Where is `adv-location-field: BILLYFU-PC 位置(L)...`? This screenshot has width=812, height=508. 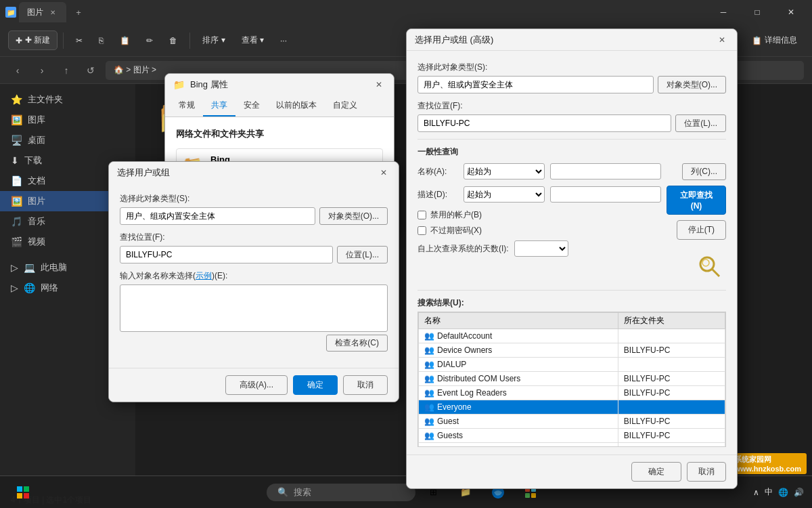 adv-location-field: BILLYFU-PC 位置(L)... is located at coordinates (572, 123).